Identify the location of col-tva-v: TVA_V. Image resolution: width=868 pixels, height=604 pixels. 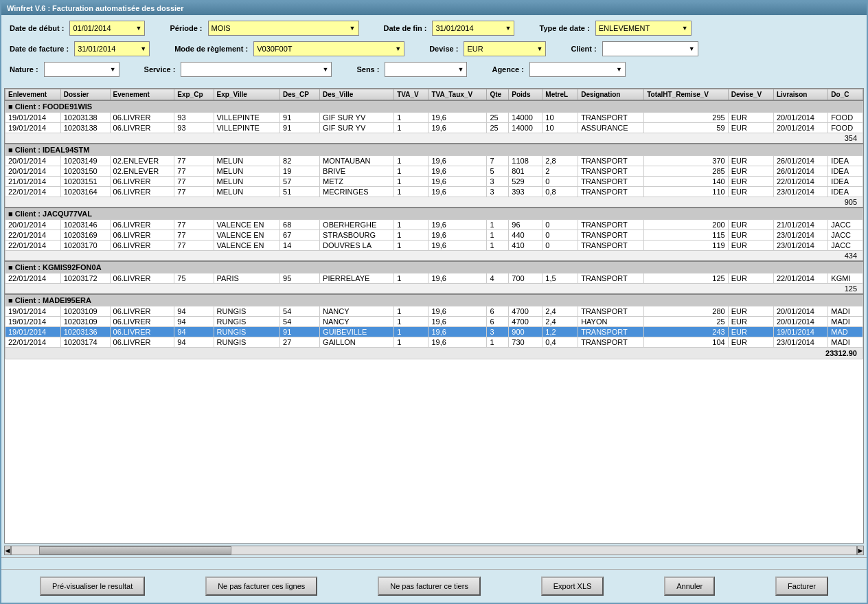
(411, 95).